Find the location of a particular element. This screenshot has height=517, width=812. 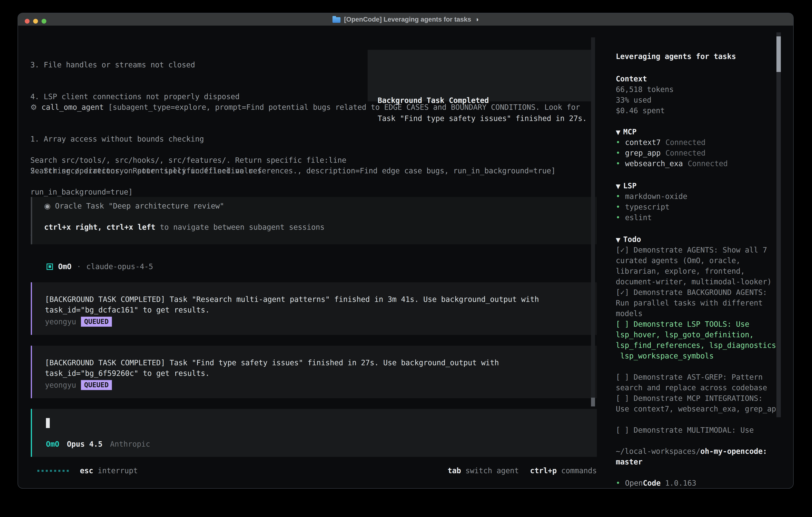

todo-line: lsp_hover, lsp_goto_definition, is located at coordinates (698, 335).